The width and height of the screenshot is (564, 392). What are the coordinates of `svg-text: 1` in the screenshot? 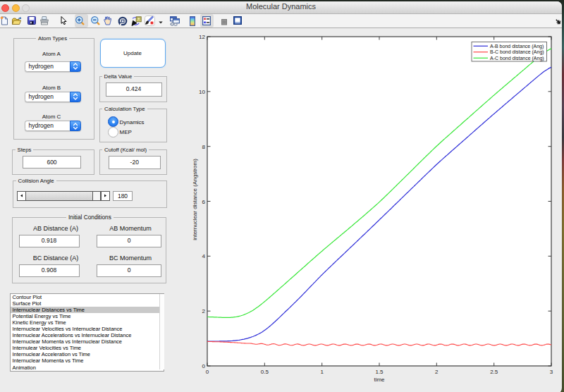 It's located at (321, 372).